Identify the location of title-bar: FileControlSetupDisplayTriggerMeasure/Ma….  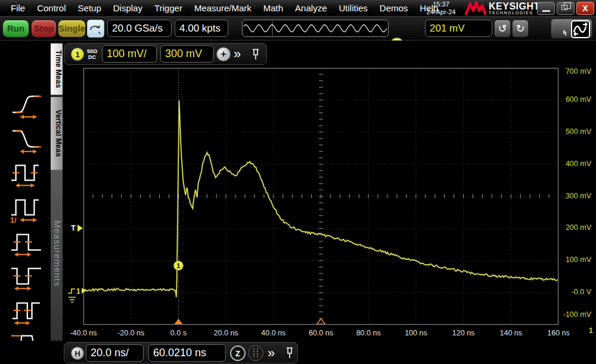
(298, 8).